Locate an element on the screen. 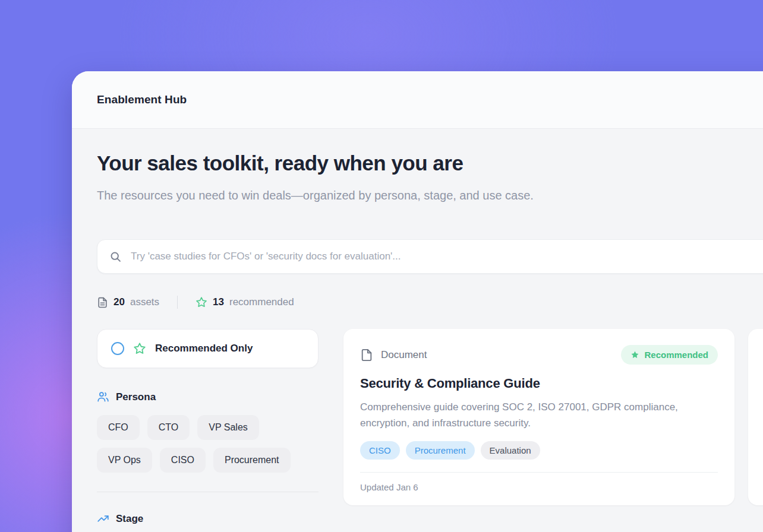 Image resolution: width=763 pixels, height=532 pixels. tag-evaluation: Evaluation is located at coordinates (510, 450).